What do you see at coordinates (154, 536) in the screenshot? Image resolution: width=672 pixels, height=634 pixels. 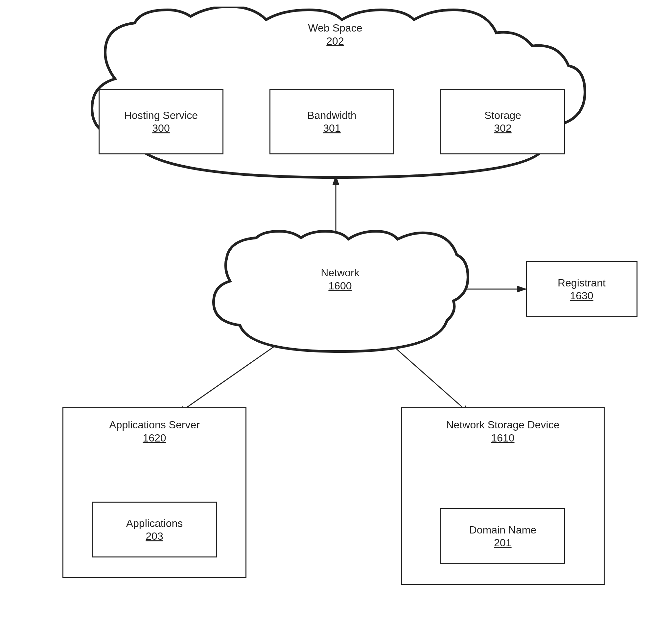 I see `applications-id: 203` at bounding box center [154, 536].